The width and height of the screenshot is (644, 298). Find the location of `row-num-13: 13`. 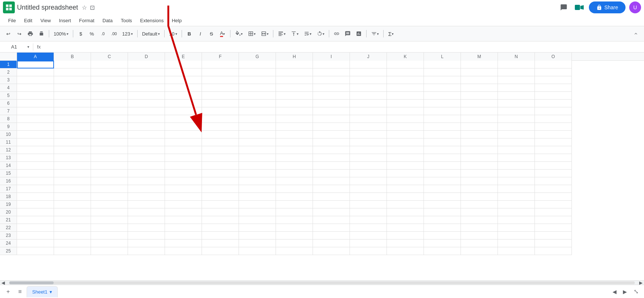

row-num-13: 13 is located at coordinates (9, 158).